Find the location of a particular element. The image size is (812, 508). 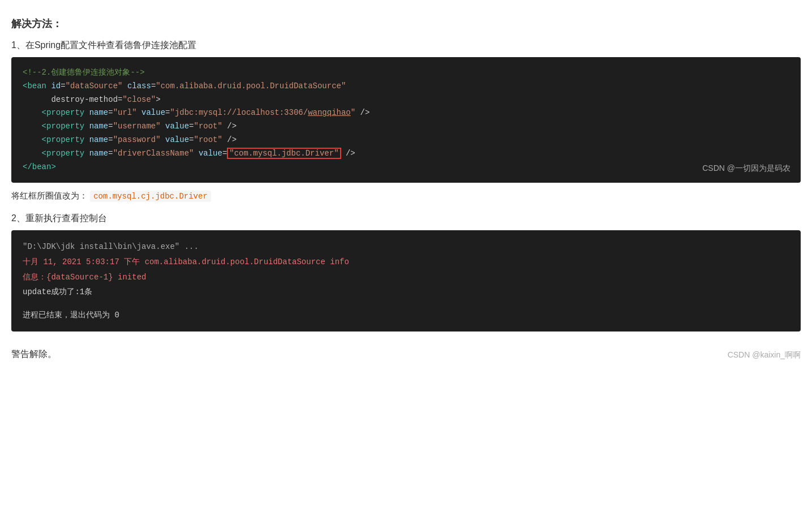

code-line-comment: <!--2.创建德鲁伊连接池对象--> is located at coordinates (406, 73).